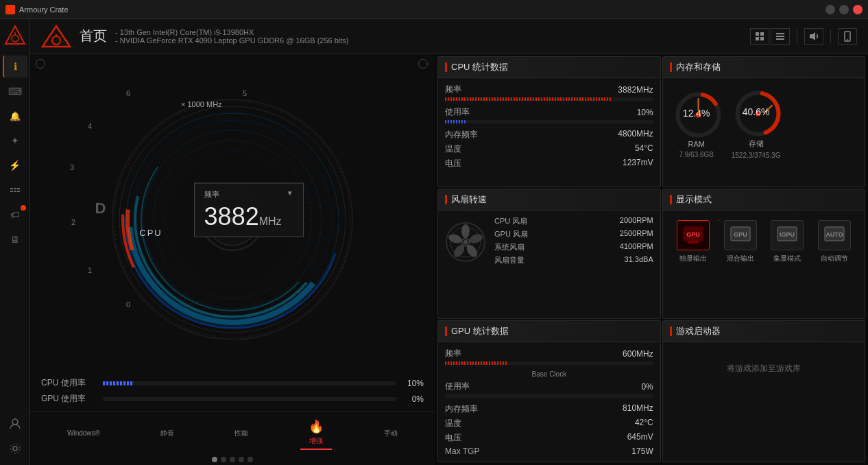  Describe the element at coordinates (549, 254) in the screenshot. I see `fan-card: 风扇转速` at that location.